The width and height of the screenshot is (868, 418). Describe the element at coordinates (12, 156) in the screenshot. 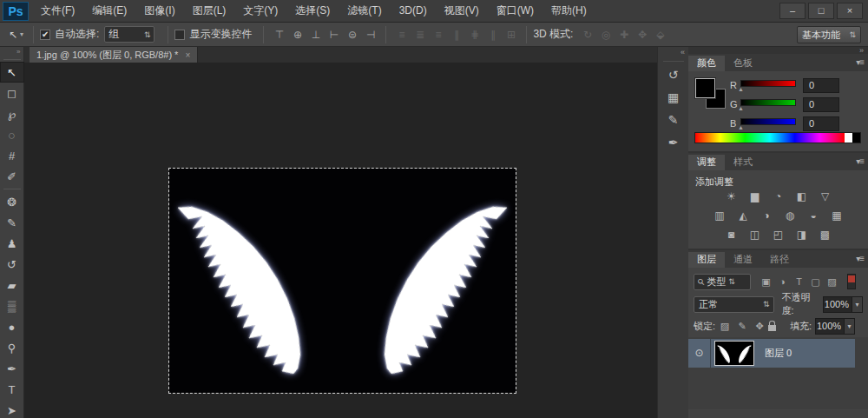

I see `tool-crop: #` at that location.